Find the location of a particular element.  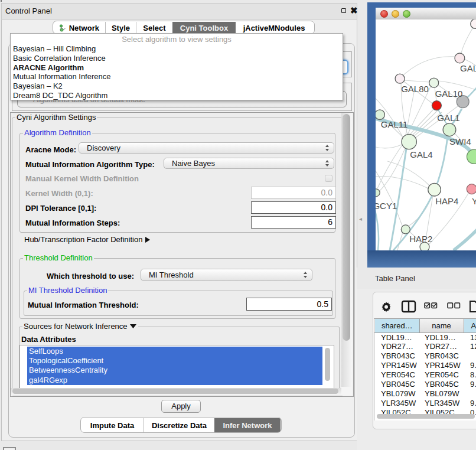

svg-text: GAL11 is located at coordinates (395, 124).